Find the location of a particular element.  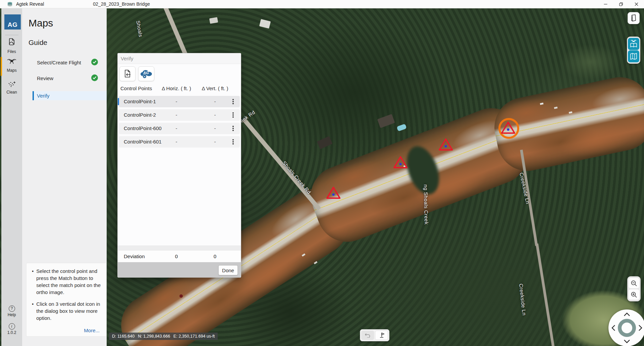

guide-step-verify: Verify is located at coordinates (70, 96).